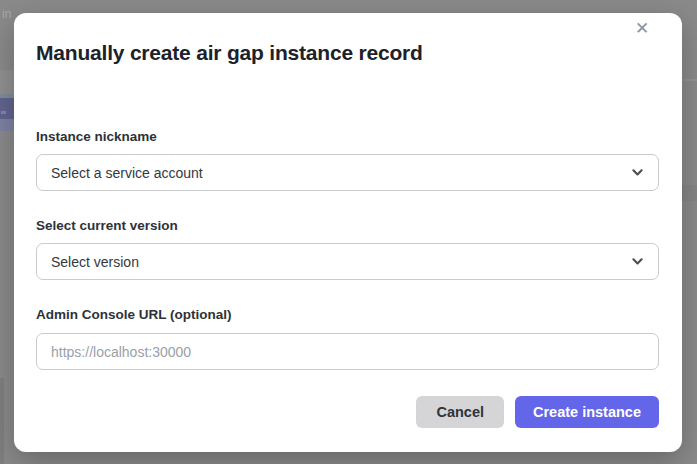  I want to click on modal-header: Manually create air gap instance record, so click(348, 53).